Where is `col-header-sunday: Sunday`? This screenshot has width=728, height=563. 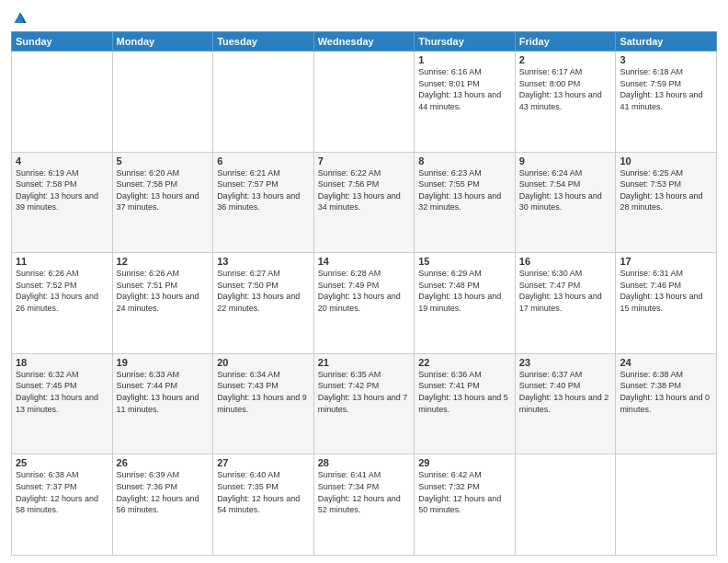
col-header-sunday: Sunday is located at coordinates (63, 42).